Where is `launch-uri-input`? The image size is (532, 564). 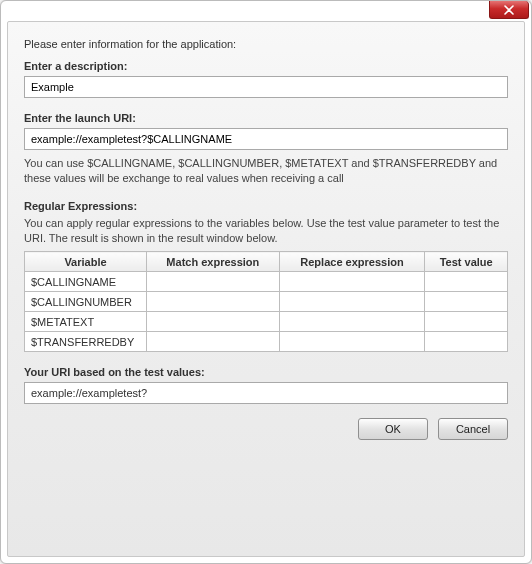
launch-uri-input is located at coordinates (266, 139).